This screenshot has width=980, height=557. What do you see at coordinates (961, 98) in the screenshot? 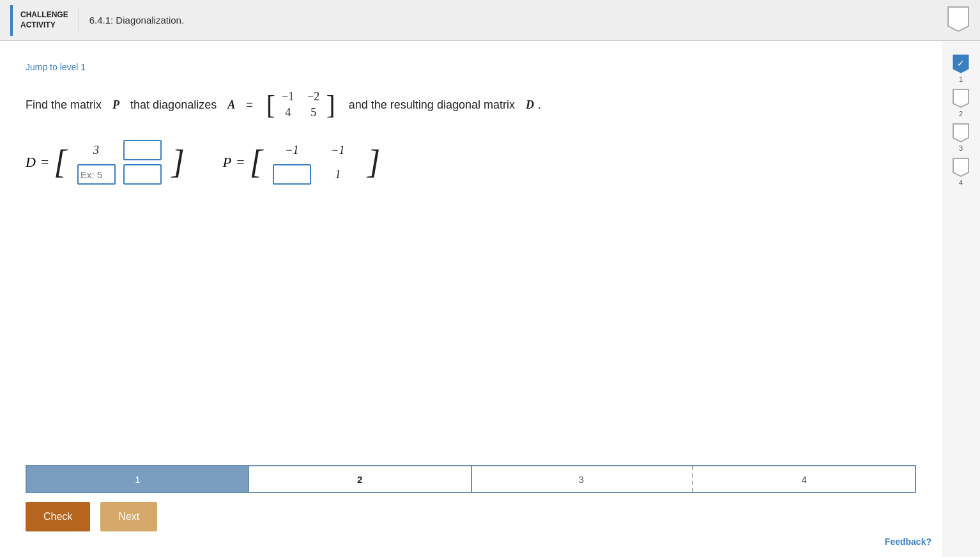
I see `level-2-badge-icon` at bounding box center [961, 98].